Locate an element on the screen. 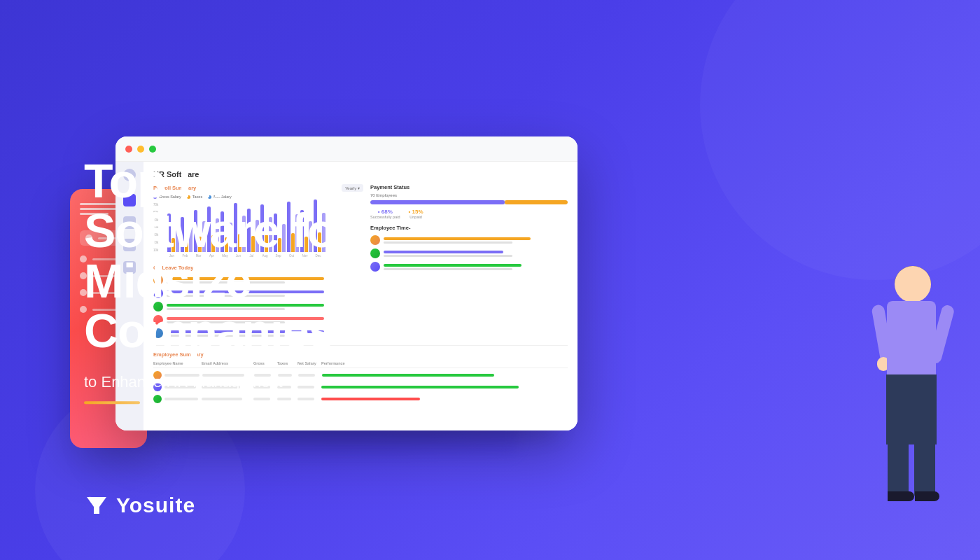 The height and width of the screenshot is (560, 980). person-leg-left is located at coordinates (898, 469).